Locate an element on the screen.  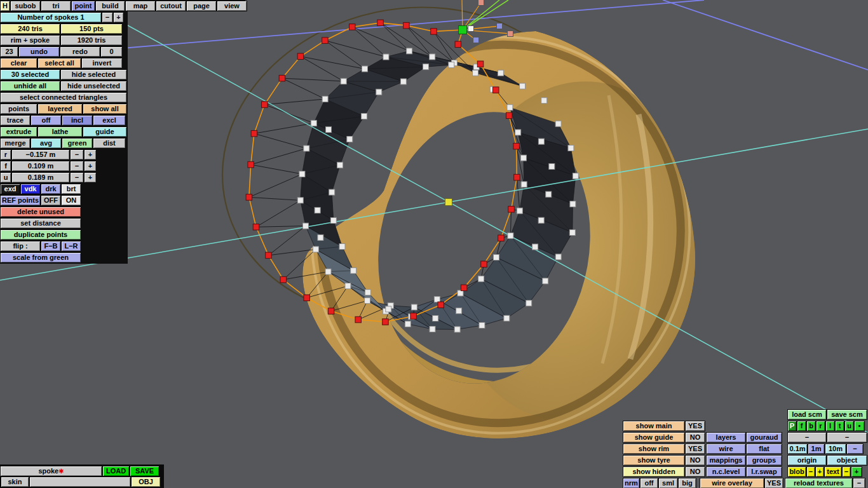
cell-on: ON is located at coordinates (71, 201).